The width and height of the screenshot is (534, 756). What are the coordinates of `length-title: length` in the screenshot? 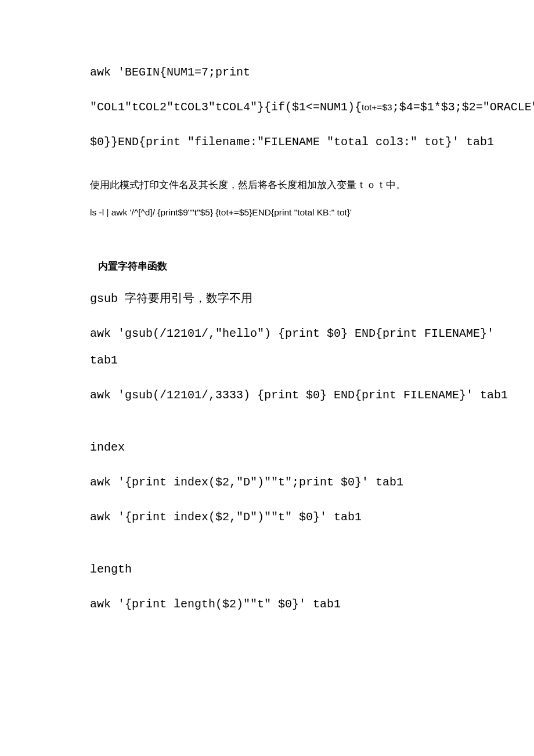 It's located at (295, 570).